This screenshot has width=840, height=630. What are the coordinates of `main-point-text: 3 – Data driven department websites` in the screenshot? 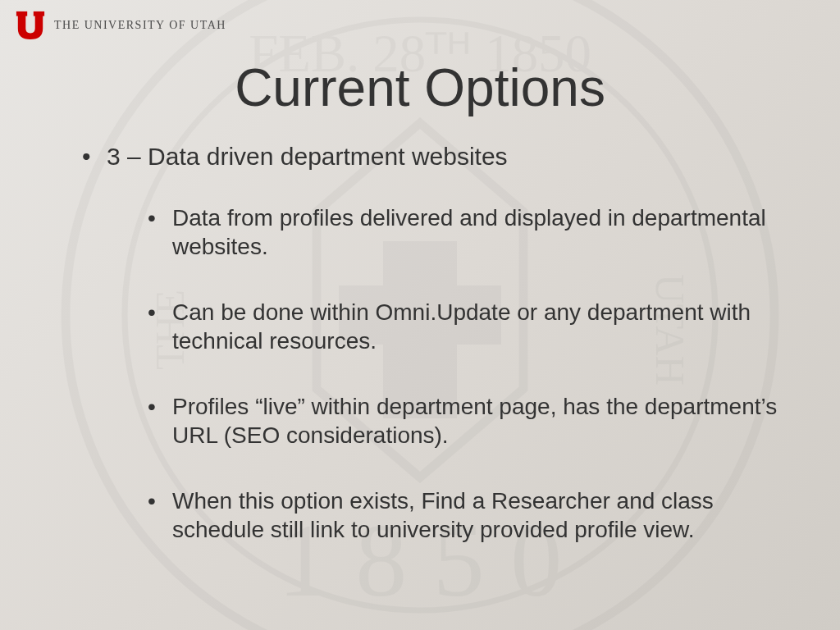 It's located at (307, 156).